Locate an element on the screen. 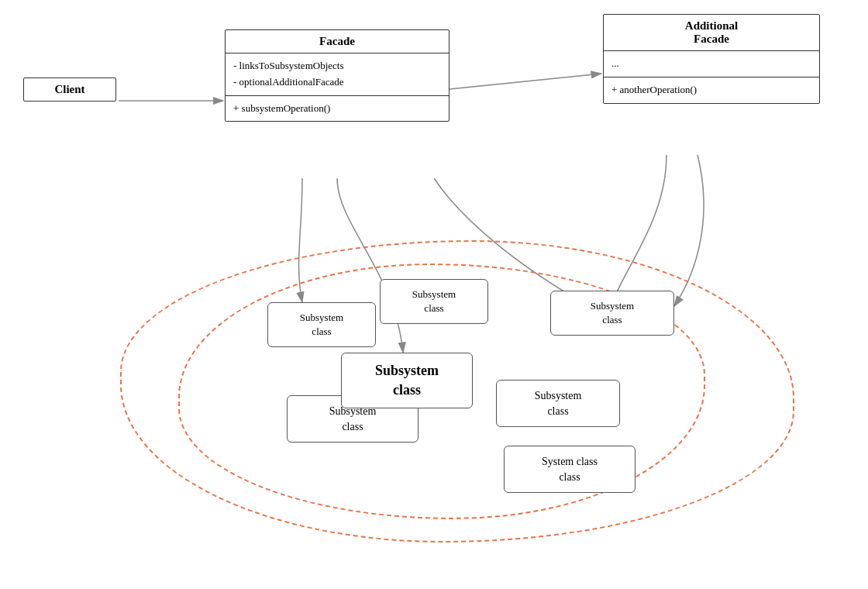 This screenshot has width=868, height=589. additional-facade-attrs: ... is located at coordinates (711, 64).